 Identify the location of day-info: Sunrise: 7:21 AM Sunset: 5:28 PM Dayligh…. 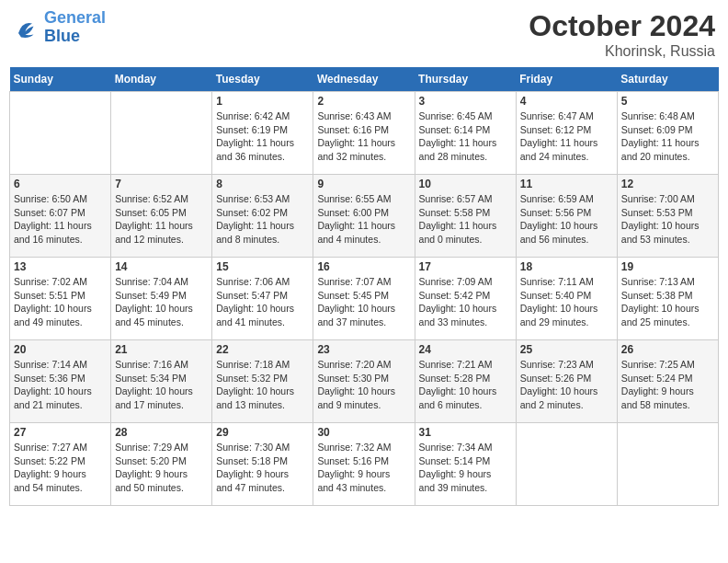
(465, 385).